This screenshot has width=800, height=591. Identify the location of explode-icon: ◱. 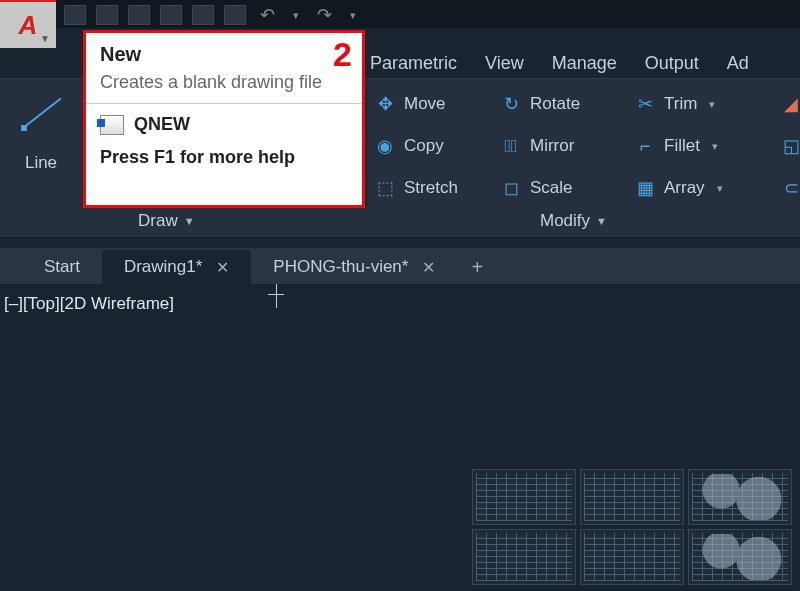
(790, 146).